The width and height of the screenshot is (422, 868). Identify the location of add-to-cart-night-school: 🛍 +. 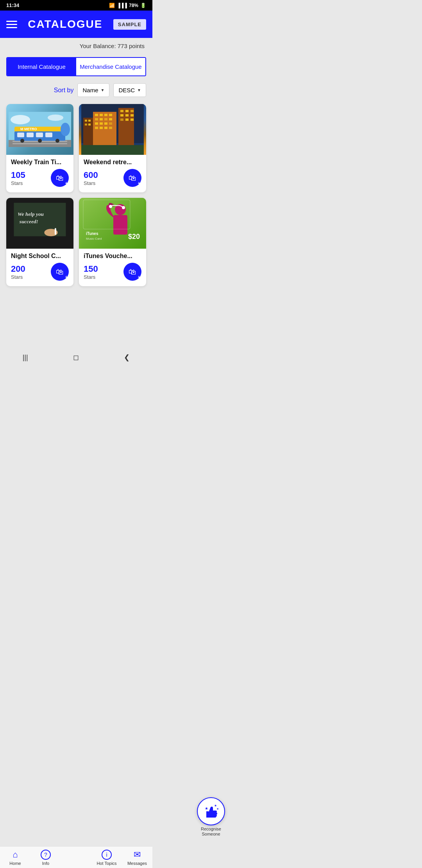
(60, 272).